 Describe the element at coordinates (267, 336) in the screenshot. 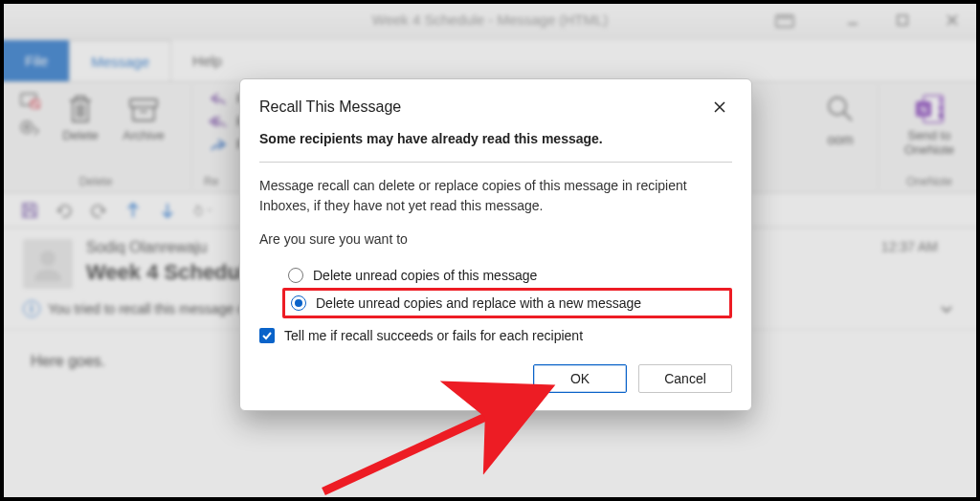

I see `checkbox-on-icon` at that location.